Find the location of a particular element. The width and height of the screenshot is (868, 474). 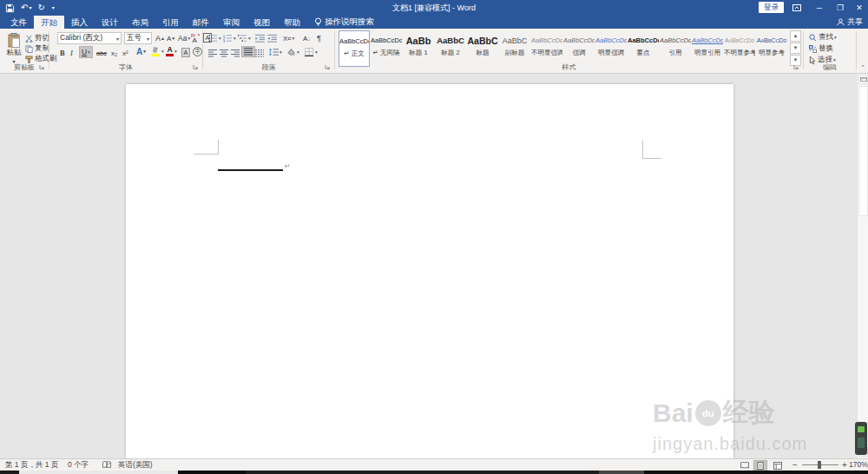

style-subtle-reference: AaBbCcDd不明显参考 is located at coordinates (740, 49).